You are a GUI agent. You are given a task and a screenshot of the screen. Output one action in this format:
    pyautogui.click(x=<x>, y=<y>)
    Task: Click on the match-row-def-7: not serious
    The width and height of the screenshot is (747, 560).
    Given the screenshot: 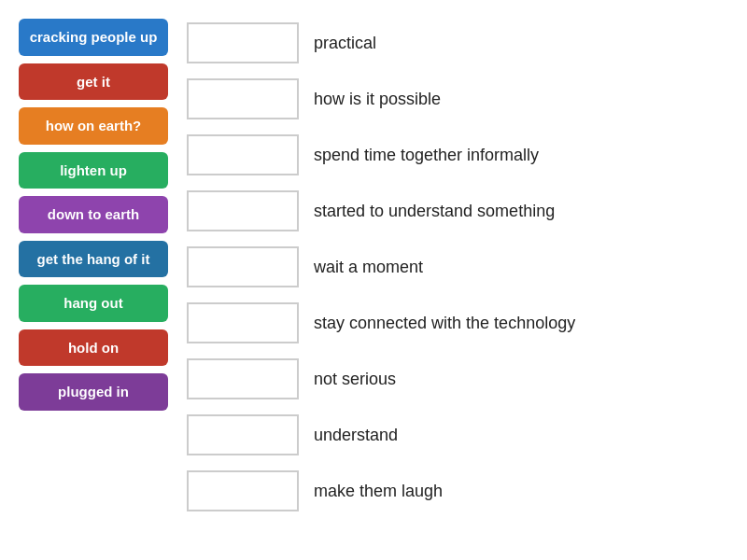 What is the action you would take?
    pyautogui.click(x=458, y=379)
    